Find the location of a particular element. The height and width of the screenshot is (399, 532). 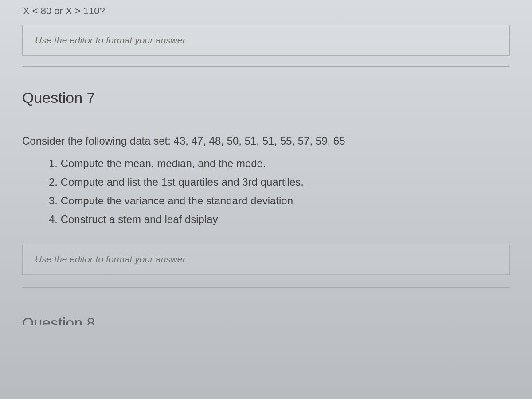

divider-bottom is located at coordinates (266, 287).